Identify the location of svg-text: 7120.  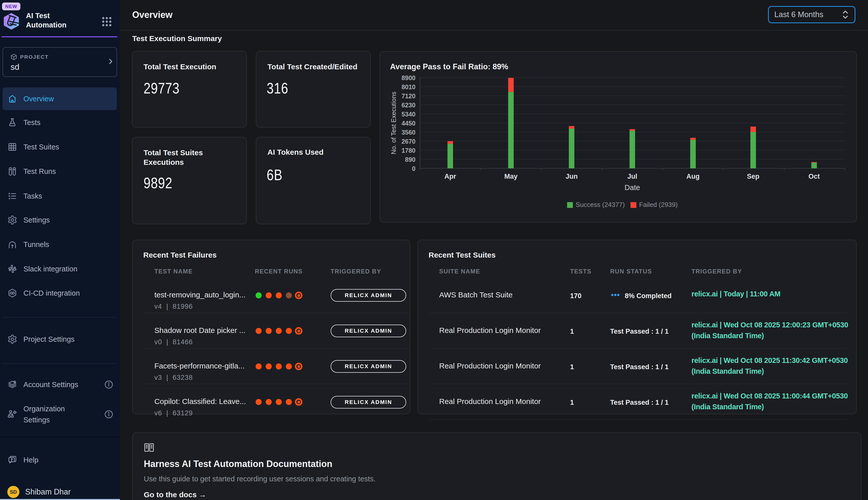
(408, 96).